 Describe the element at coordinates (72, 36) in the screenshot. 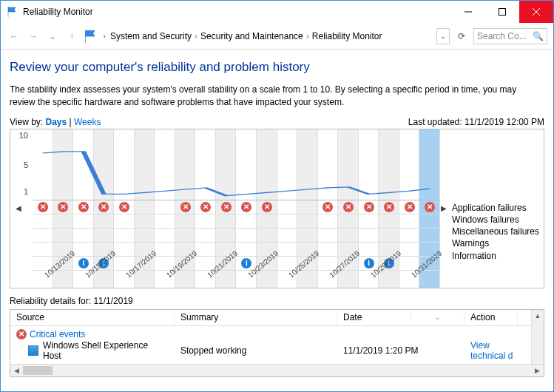

I see `up-button: ↑` at that location.